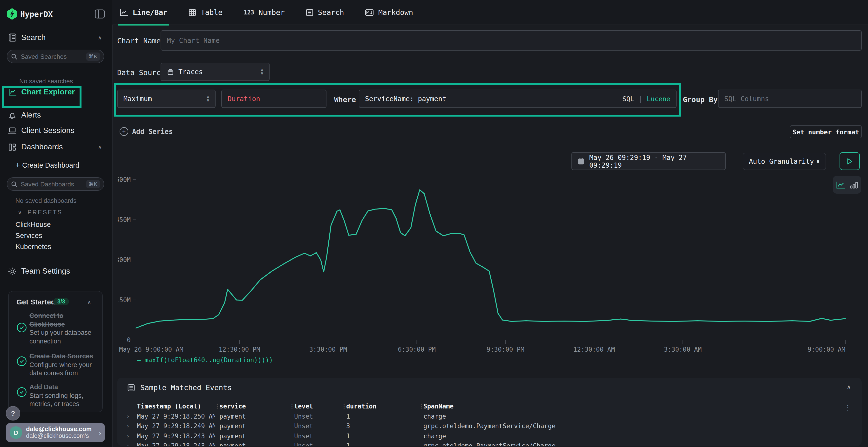 The width and height of the screenshot is (868, 447). I want to click on event-row: › May 27 9:29:18.250 AM payment Unset 1 …, so click(489, 416).